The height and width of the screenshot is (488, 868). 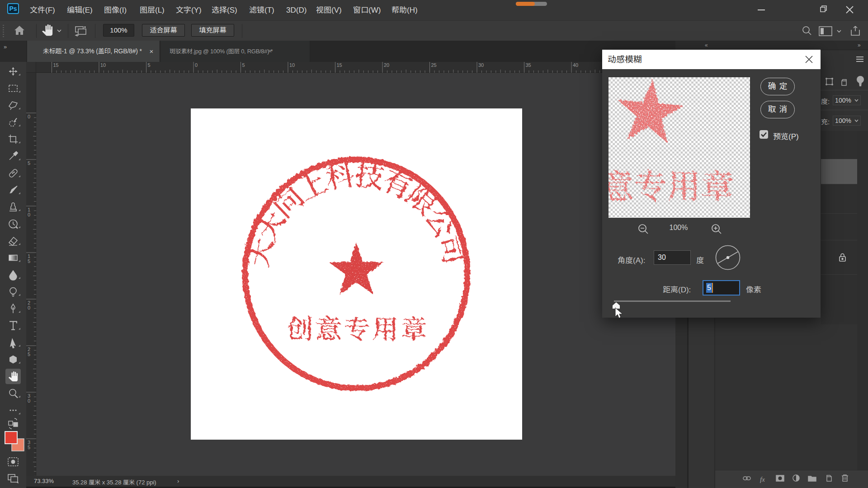 What do you see at coordinates (528, 65) in the screenshot?
I see `svg-text: 35` at bounding box center [528, 65].